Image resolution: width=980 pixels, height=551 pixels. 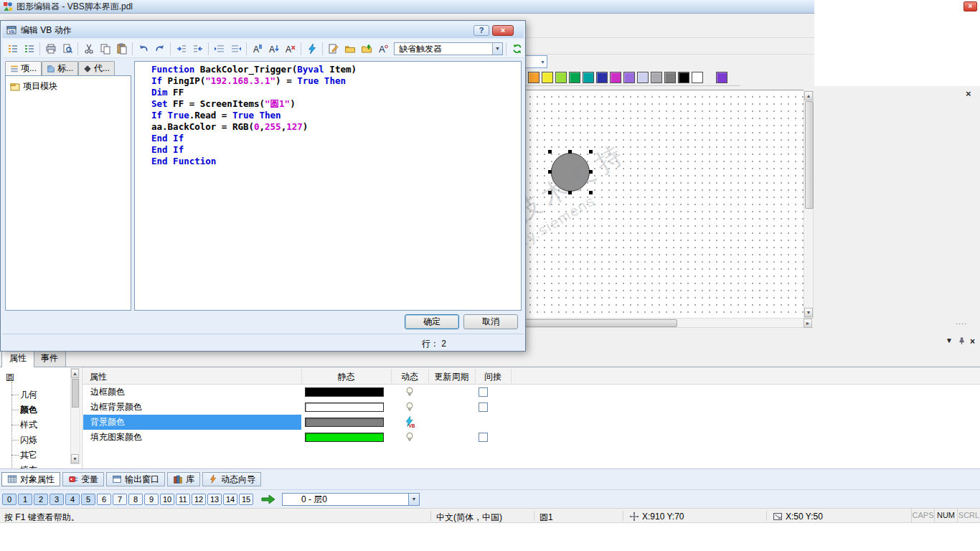 What do you see at coordinates (517, 49) in the screenshot?
I see `refresh-icon` at bounding box center [517, 49].